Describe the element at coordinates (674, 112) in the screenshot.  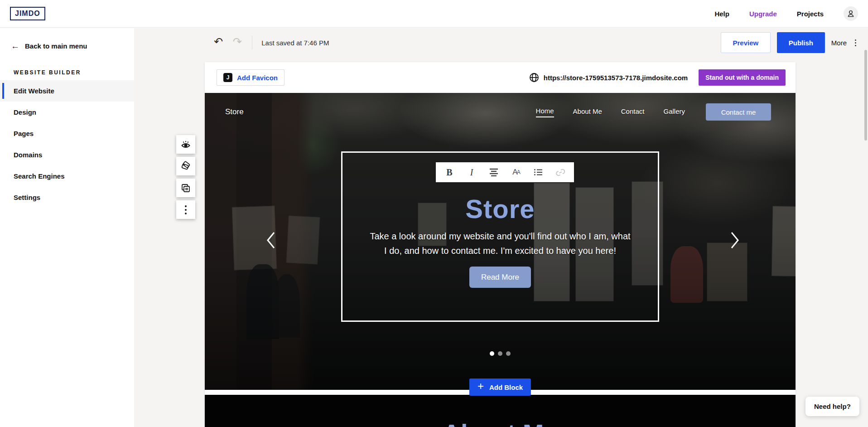
I see `site-nav-gallery: Gallery` at that location.